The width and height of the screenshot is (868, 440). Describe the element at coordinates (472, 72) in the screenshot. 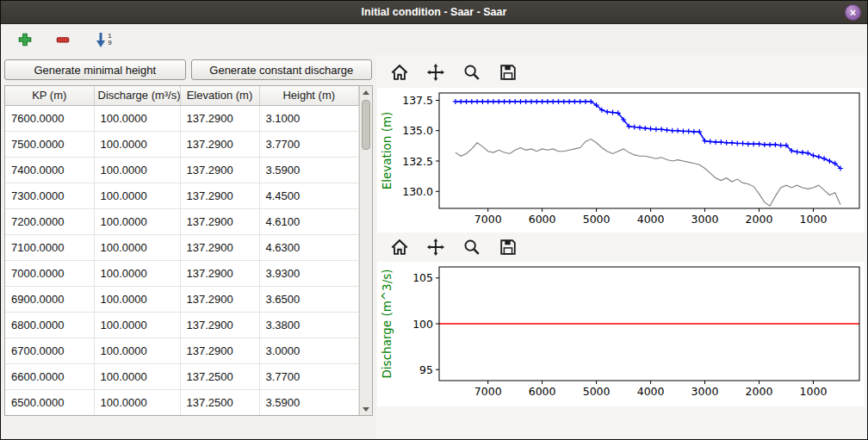

I see `zoom-button` at that location.